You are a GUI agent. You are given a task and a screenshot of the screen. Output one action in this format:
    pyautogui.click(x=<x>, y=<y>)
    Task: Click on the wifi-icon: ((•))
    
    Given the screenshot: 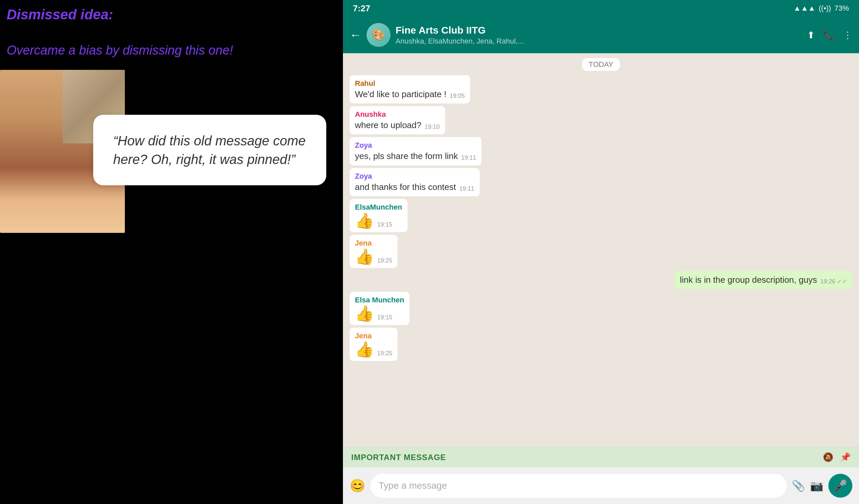 What is the action you would take?
    pyautogui.click(x=825, y=8)
    